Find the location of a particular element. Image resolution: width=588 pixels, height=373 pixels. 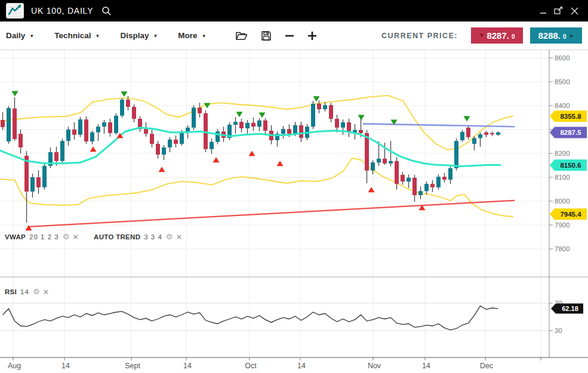

rsi-indicator-row: RSI 14 ⚙ × is located at coordinates (26, 291).